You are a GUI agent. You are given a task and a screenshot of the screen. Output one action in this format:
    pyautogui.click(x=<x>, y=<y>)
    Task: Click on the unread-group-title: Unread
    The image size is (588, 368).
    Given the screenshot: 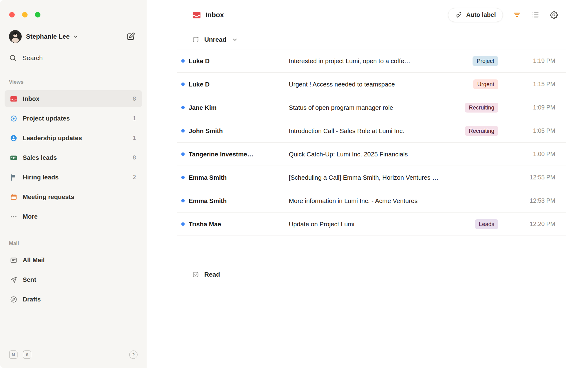 What is the action you would take?
    pyautogui.click(x=215, y=40)
    